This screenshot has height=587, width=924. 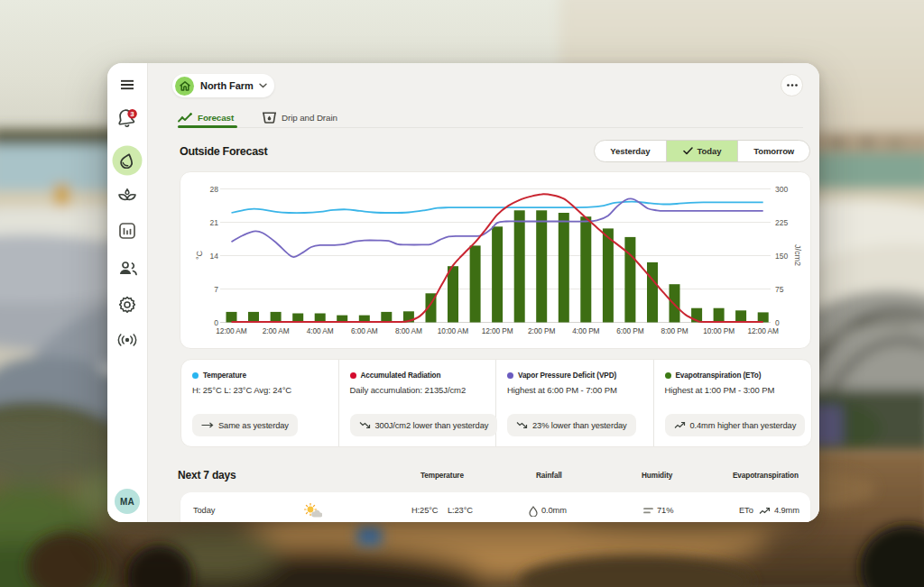 What do you see at coordinates (674, 331) in the screenshot?
I see `svg-text: 8:00 PM` at bounding box center [674, 331].